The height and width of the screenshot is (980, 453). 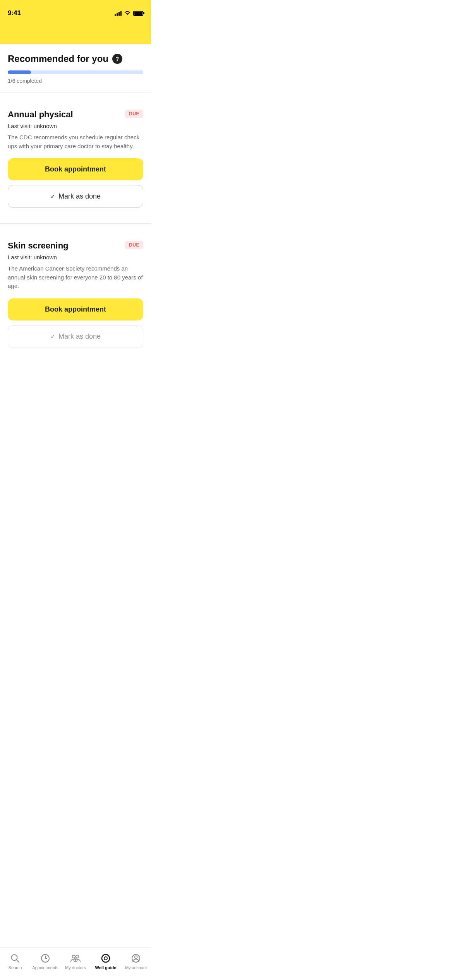 What do you see at coordinates (76, 77) in the screenshot?
I see `progress-container: 1/6 completed` at bounding box center [76, 77].